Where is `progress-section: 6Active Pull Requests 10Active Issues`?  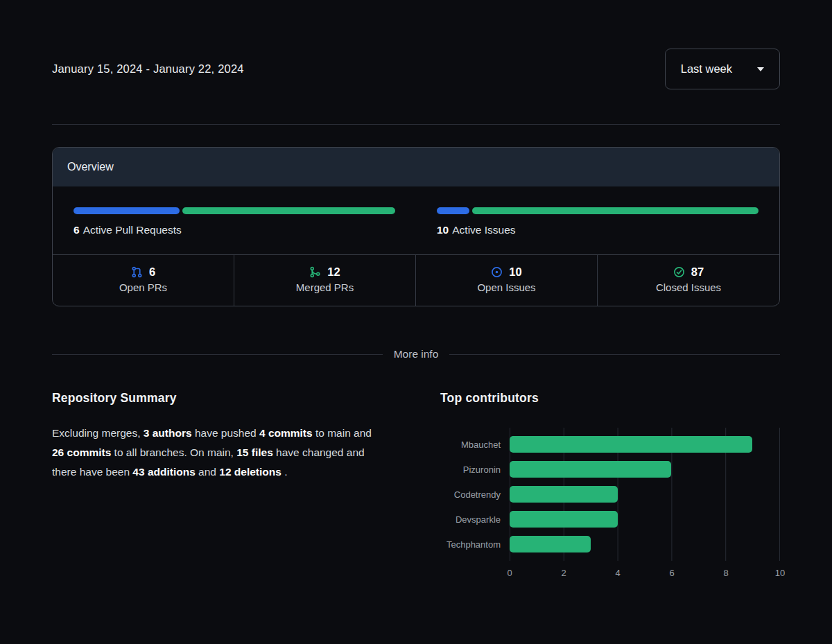
progress-section: 6Active Pull Requests 10Active Issues is located at coordinates (416, 220).